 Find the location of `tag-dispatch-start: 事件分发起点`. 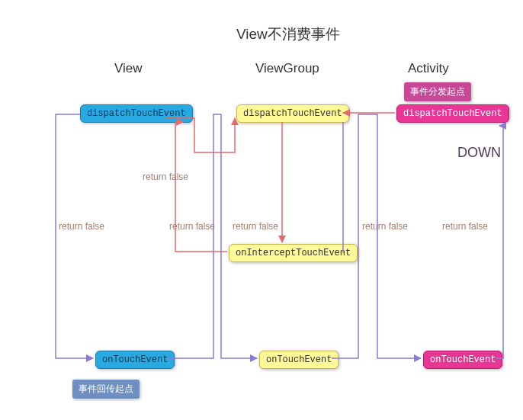

tag-dispatch-start: 事件分发起点 is located at coordinates (438, 91).